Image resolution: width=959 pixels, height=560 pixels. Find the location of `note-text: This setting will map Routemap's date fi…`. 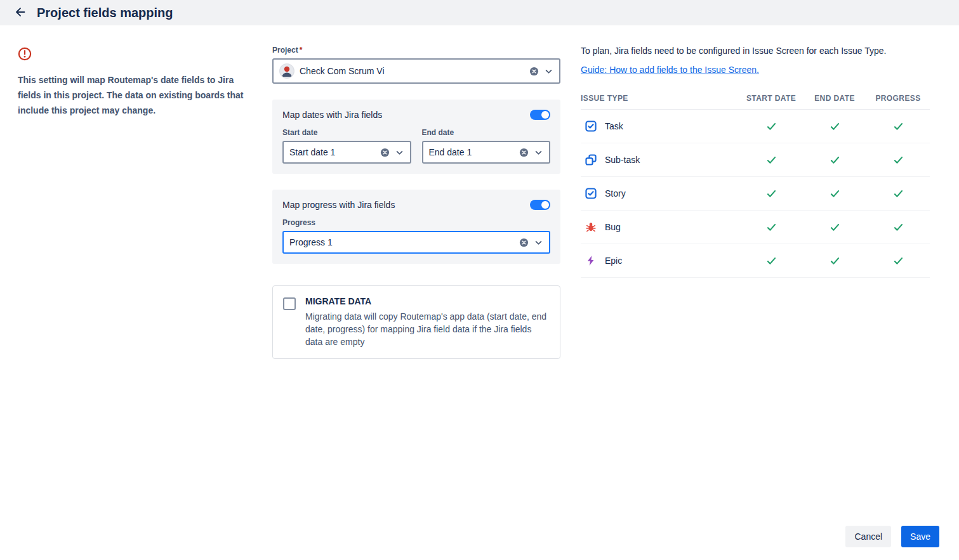

note-text: This setting will map Routemap's date fi… is located at coordinates (136, 95).